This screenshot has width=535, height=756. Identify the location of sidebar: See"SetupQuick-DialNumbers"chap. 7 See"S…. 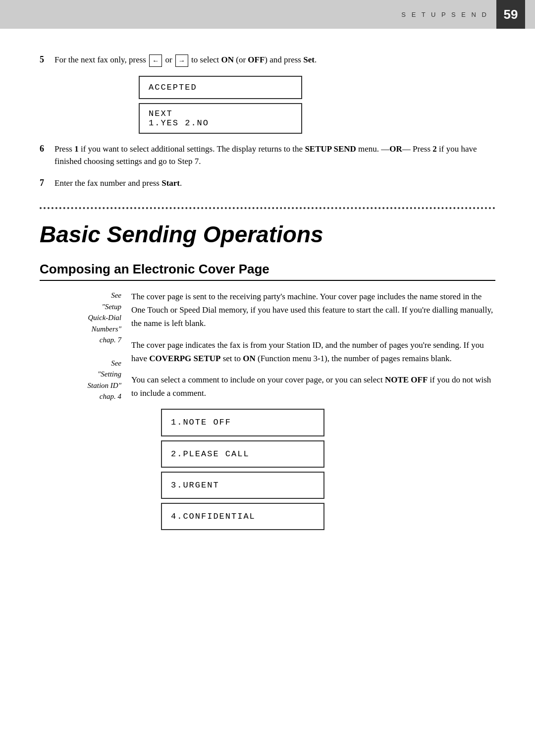
(85, 410).